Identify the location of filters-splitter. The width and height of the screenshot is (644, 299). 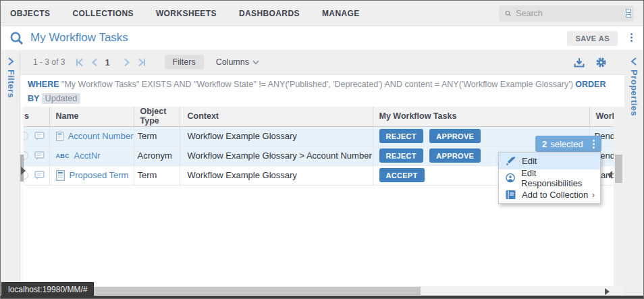
(22, 196).